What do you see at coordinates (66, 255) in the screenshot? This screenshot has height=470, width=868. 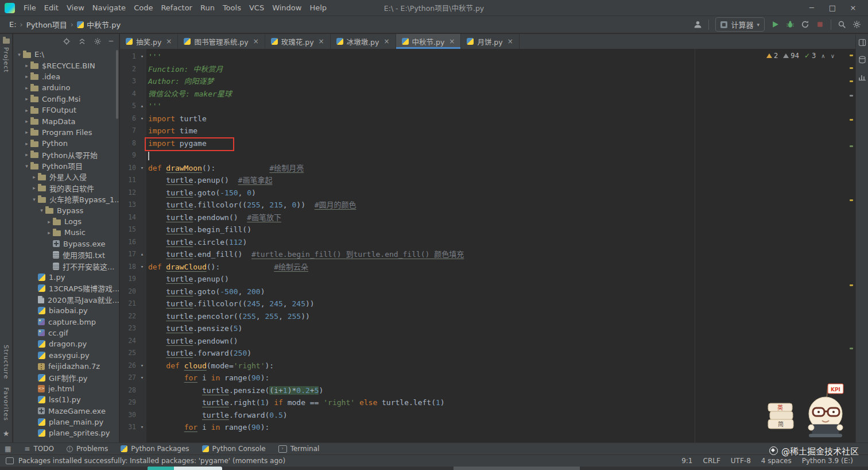 I see `tree-item: 使用须知.txt` at bounding box center [66, 255].